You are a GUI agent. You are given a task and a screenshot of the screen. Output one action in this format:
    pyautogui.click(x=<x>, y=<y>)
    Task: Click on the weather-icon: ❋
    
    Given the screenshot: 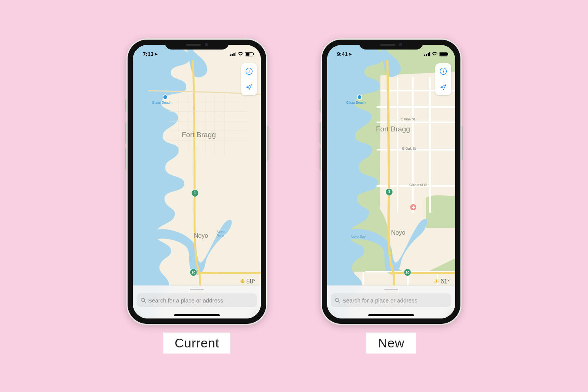 What is the action you would take?
    pyautogui.click(x=242, y=281)
    